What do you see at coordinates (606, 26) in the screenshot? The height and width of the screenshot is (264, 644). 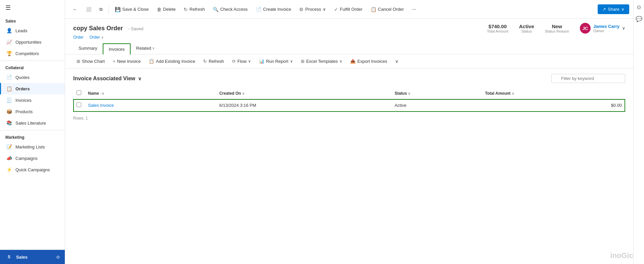 I see `owner-name: James Carry` at bounding box center [606, 26].